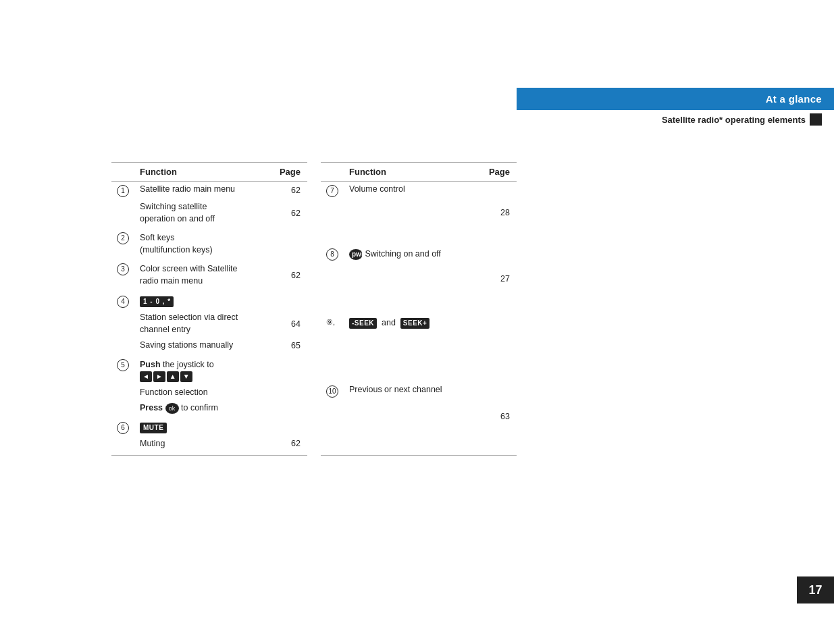  Describe the element at coordinates (151, 408) in the screenshot. I see `press-label: Press` at that location.